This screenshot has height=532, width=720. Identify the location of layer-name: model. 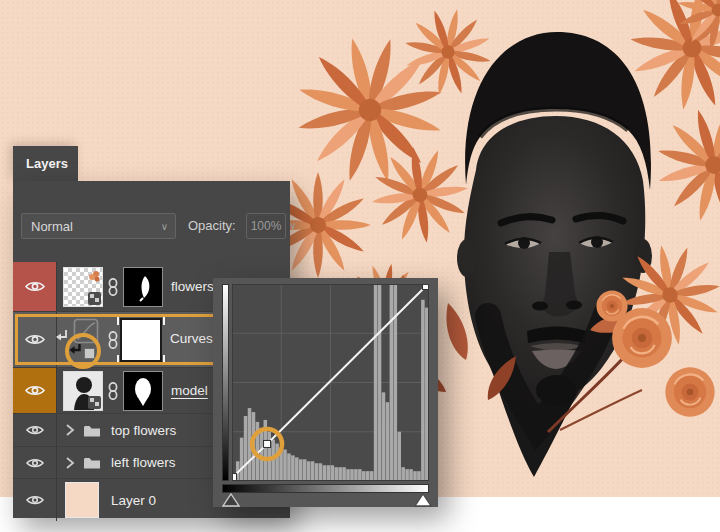
(190, 390).